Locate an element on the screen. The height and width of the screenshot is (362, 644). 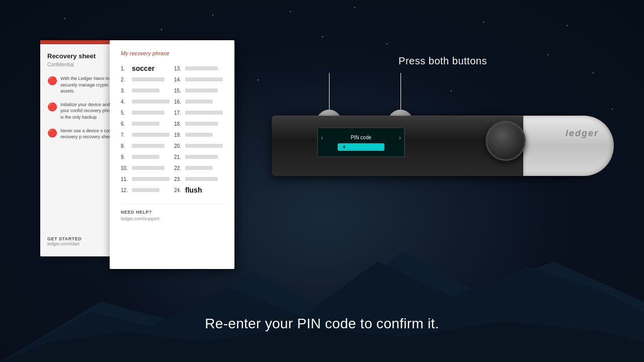
phrase-row-4: 4. is located at coordinates (145, 102).